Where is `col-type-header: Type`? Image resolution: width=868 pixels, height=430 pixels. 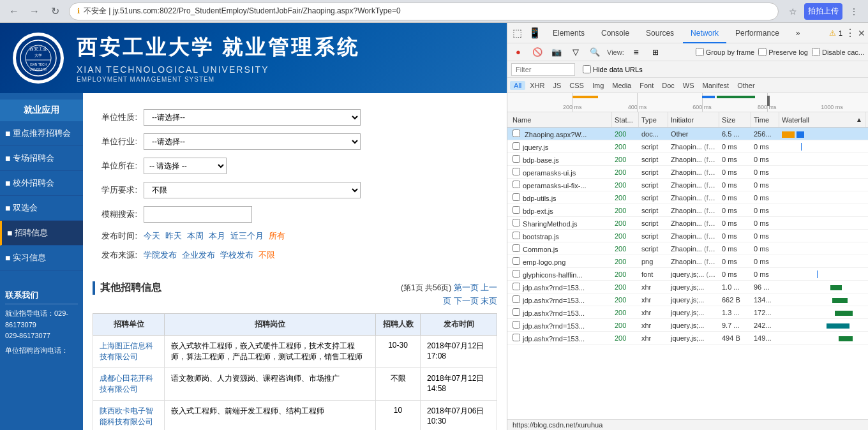
col-type-header: Type is located at coordinates (654, 120).